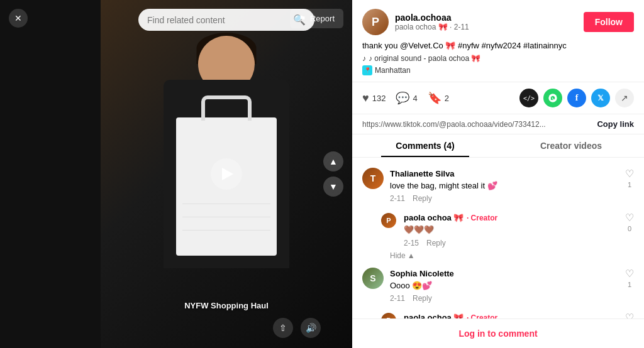 Image resolution: width=644 pixels, height=348 pixels. Describe the element at coordinates (498, 334) in the screenshot. I see `login-to-comment-button: Log in to comment` at that location.